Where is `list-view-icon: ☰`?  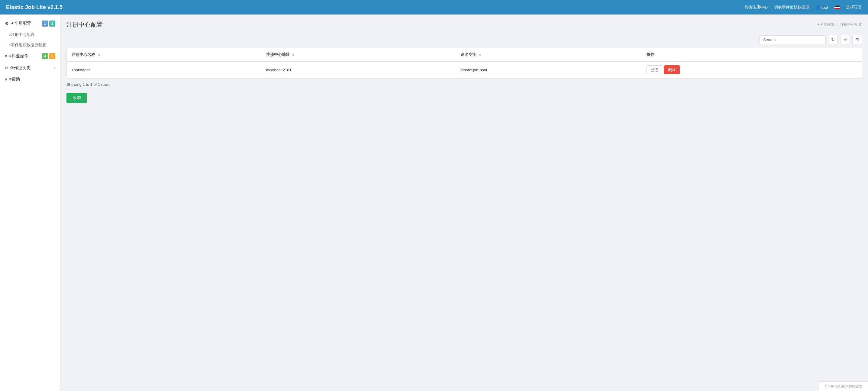 list-view-icon: ☰ is located at coordinates (845, 40).